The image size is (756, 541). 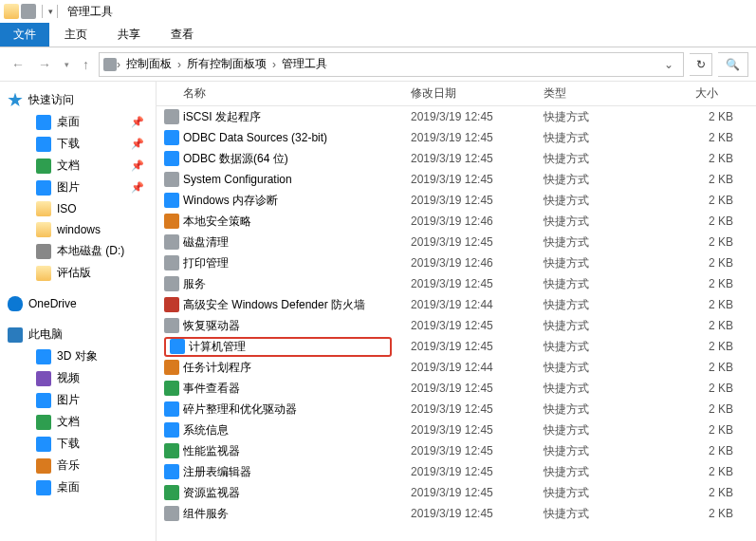 What do you see at coordinates (456, 346) in the screenshot?
I see `file-row: 计算机管理2019/3/19 12:45快捷方式2 KB` at bounding box center [456, 346].